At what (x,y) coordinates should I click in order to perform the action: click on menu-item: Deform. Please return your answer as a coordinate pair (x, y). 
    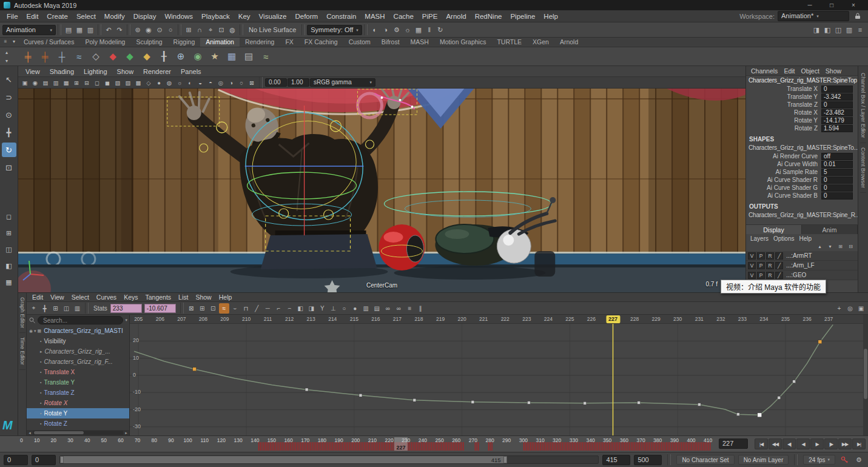
    Looking at the image, I should click on (306, 16).